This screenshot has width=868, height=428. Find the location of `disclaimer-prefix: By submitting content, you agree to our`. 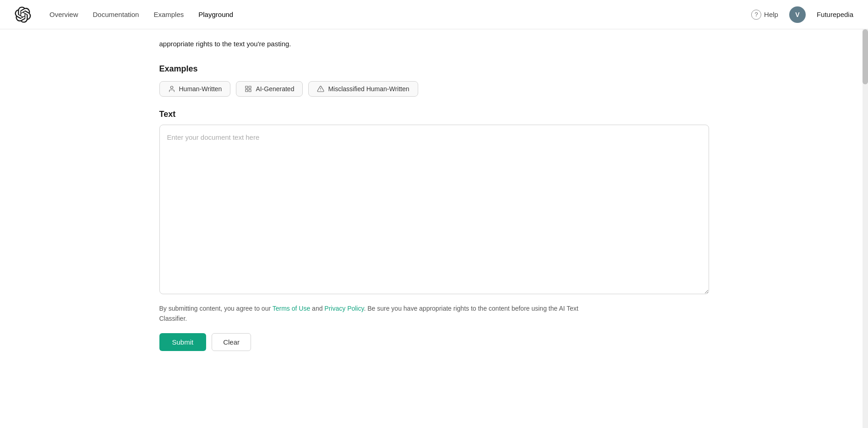

disclaimer-prefix: By submitting content, you agree to our is located at coordinates (216, 308).